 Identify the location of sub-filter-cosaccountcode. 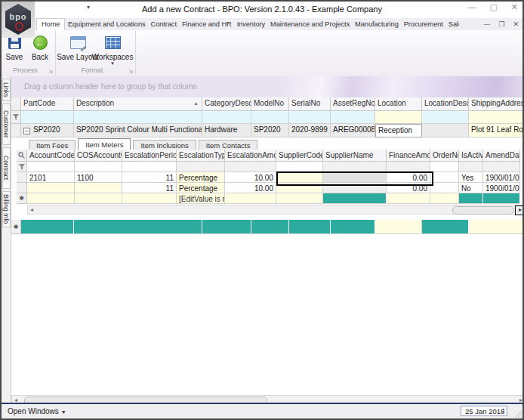
(98, 167).